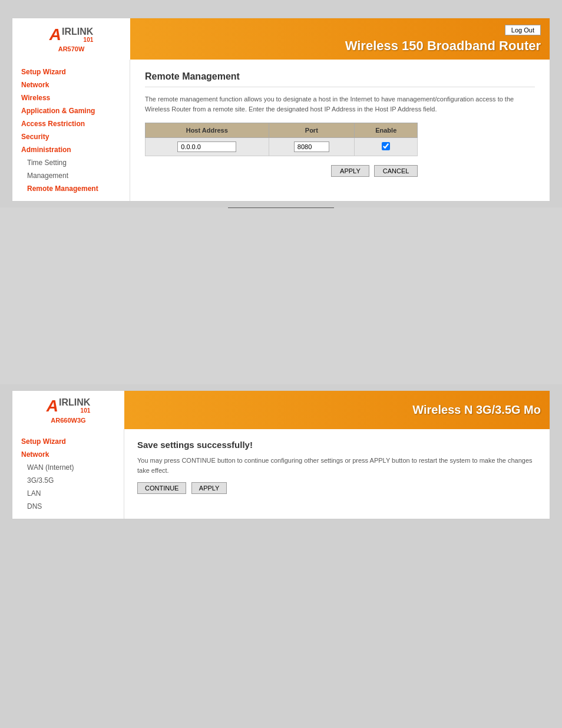 This screenshot has width=562, height=728. What do you see at coordinates (74, 403) in the screenshot?
I see `logo-irlink-2: IRLINK` at bounding box center [74, 403].